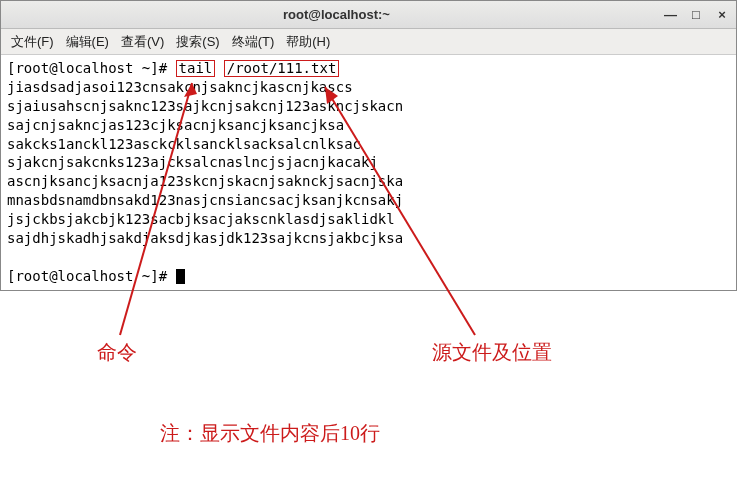 The image size is (737, 500). What do you see at coordinates (368, 162) in the screenshot?
I see `output-line: sjakcnjsakcnks123ajcksalcnaslncjsjacnjka…` at bounding box center [368, 162].